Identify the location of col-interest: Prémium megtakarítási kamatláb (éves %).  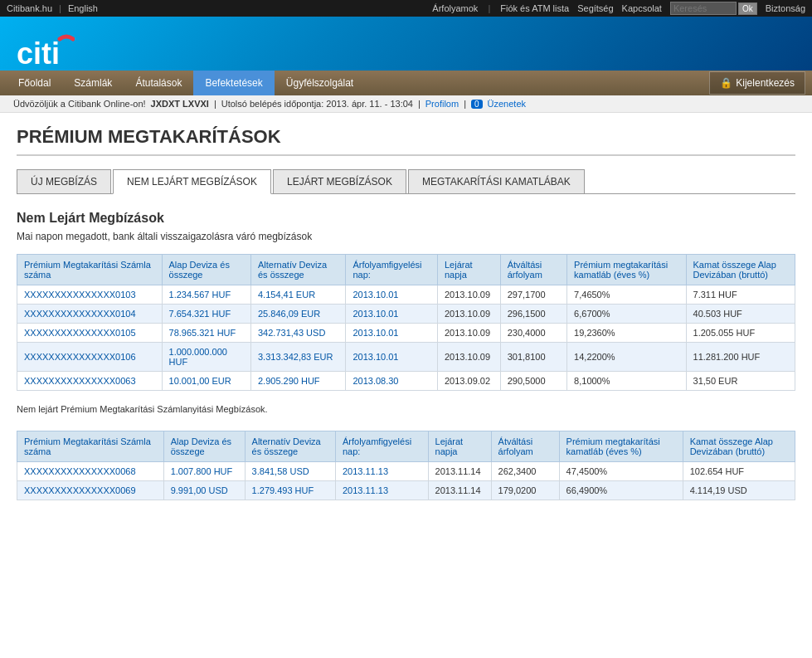
(627, 271).